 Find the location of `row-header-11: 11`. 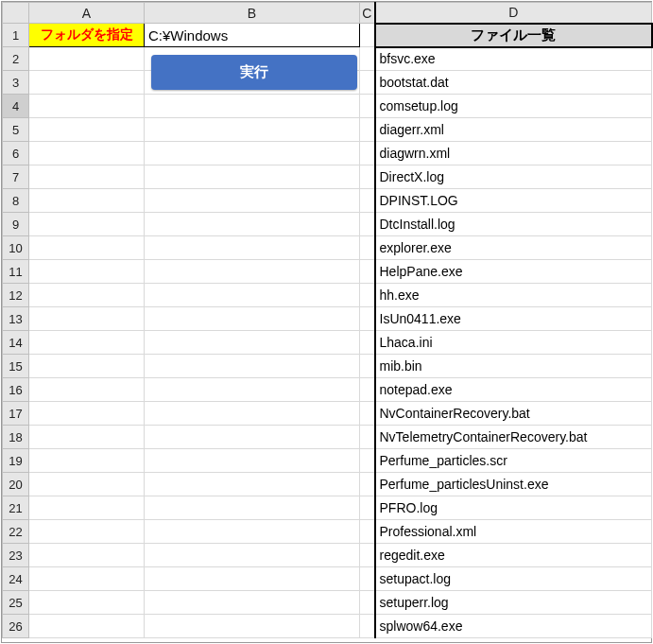

row-header-11: 11 is located at coordinates (16, 272).